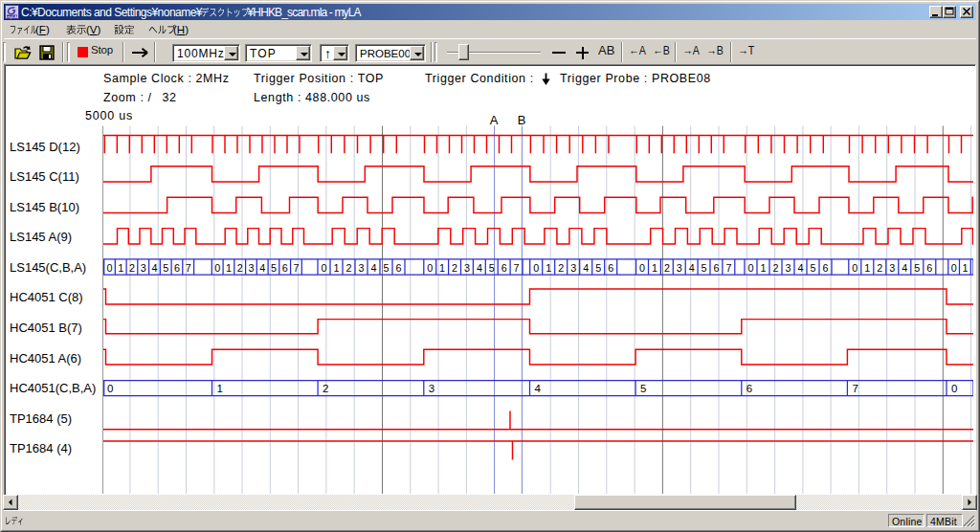 This screenshot has height=532, width=980. I want to click on svg-text: LS145(C,B,A), so click(48, 268).